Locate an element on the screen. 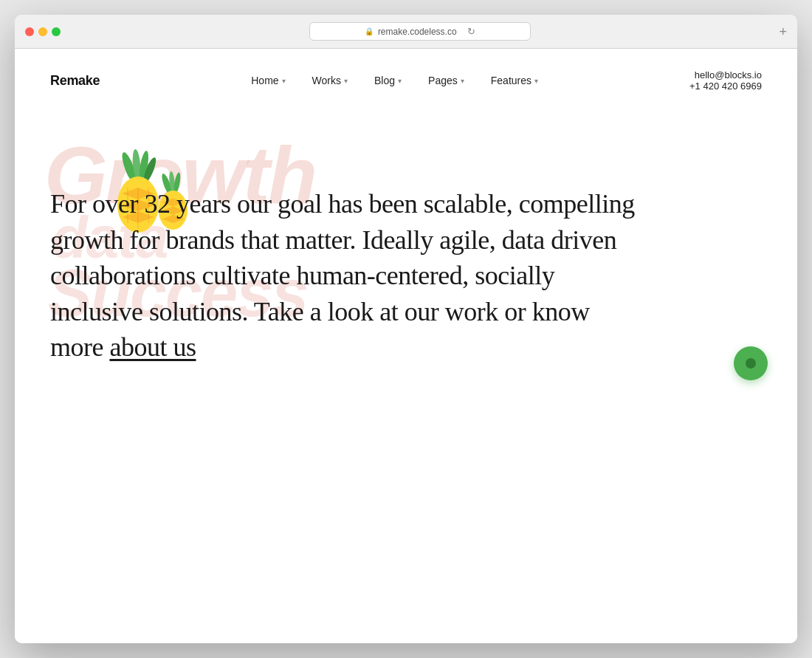 The height and width of the screenshot is (658, 812). site-header: Remake Home ▾ Works ▾ Blog ▾ Pages ▾ is located at coordinates (406, 80).